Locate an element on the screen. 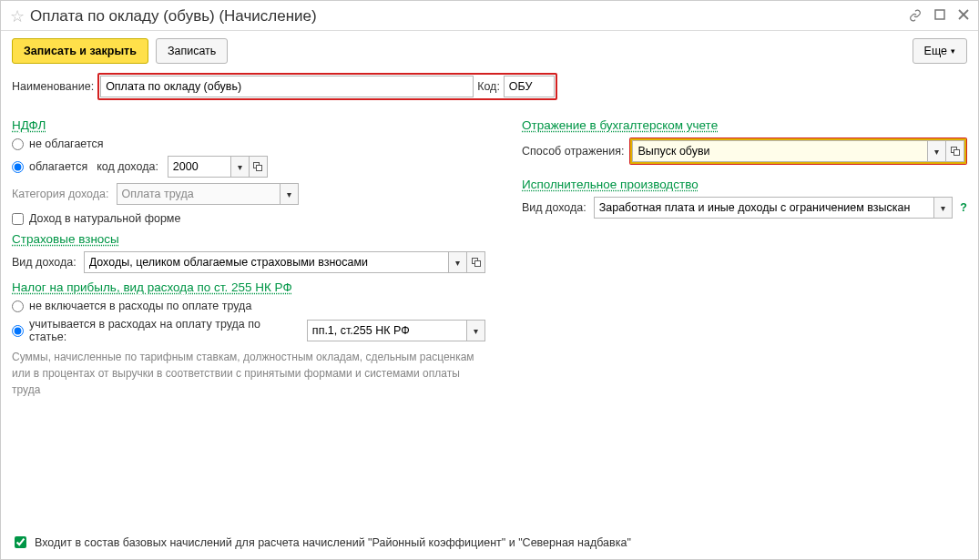 The height and width of the screenshot is (560, 979). pt-article-dropdown-button: ▾ is located at coordinates (476, 331).